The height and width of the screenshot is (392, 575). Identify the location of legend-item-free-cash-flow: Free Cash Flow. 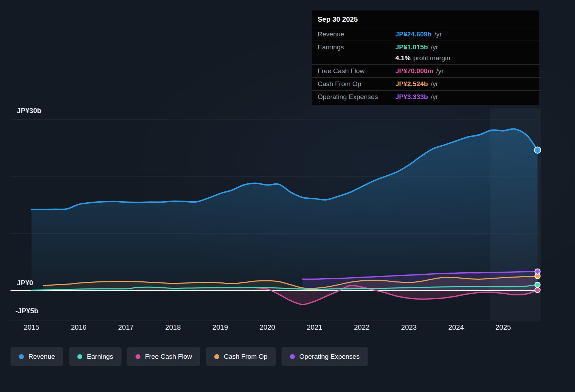
(164, 356).